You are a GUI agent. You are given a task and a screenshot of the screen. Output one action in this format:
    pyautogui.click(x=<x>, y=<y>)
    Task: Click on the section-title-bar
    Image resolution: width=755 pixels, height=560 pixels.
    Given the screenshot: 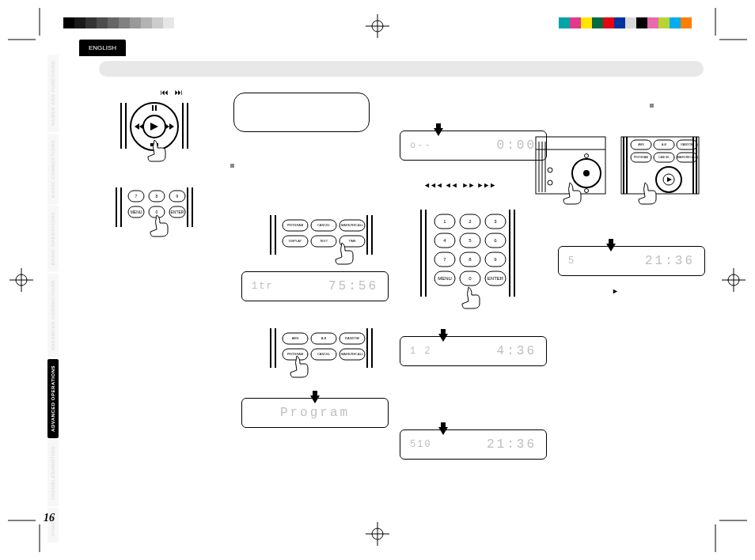 What is the action you would take?
    pyautogui.click(x=401, y=69)
    